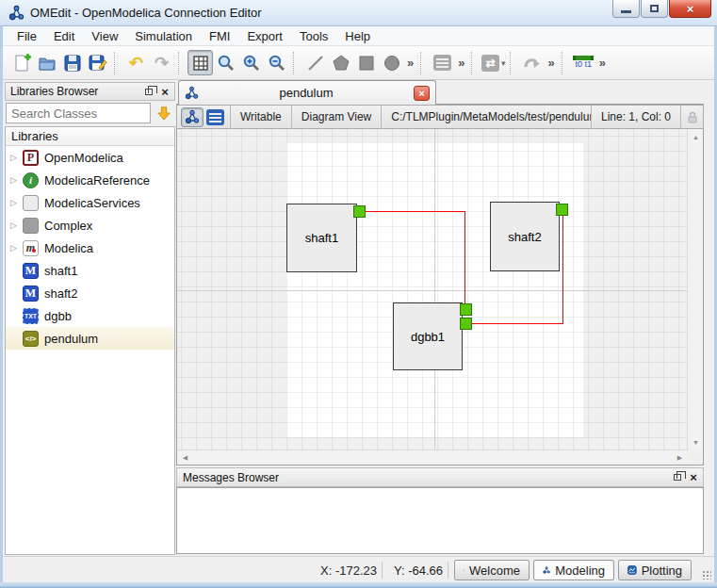  What do you see at coordinates (47, 62) in the screenshot?
I see `open-model-button` at bounding box center [47, 62].